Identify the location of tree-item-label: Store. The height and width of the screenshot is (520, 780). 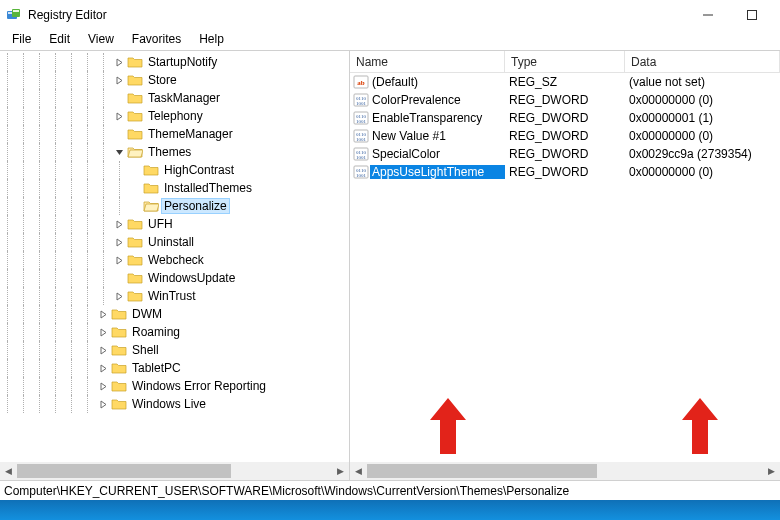
(162, 80).